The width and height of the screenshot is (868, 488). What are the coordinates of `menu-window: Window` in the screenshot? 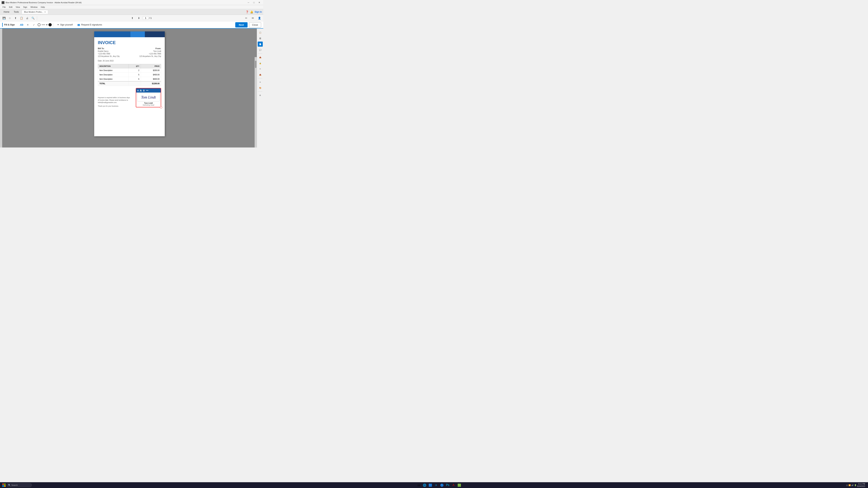 It's located at (34, 7).